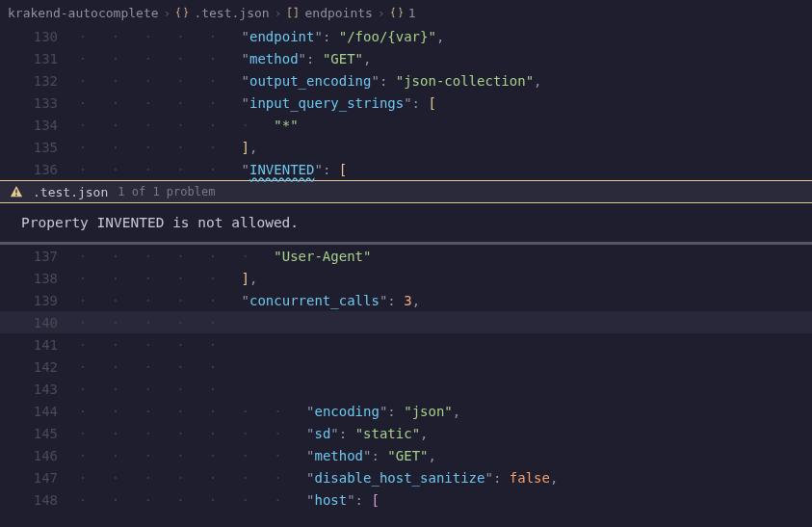 The height and width of the screenshot is (527, 812). What do you see at coordinates (406, 301) in the screenshot?
I see `code-line: 139· · · · · "concurrent_calls": 3,` at bounding box center [406, 301].